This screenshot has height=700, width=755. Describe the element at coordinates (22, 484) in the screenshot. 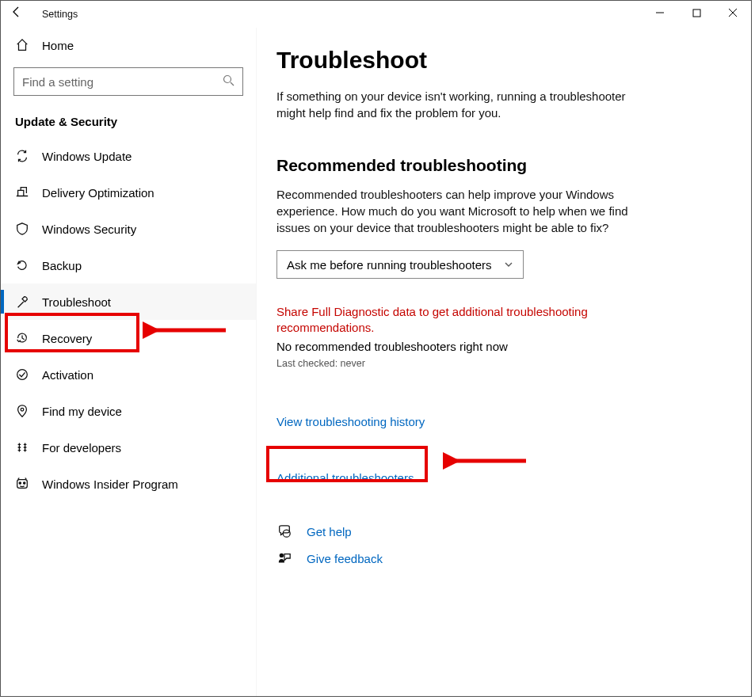

I see `insider-icon` at that location.